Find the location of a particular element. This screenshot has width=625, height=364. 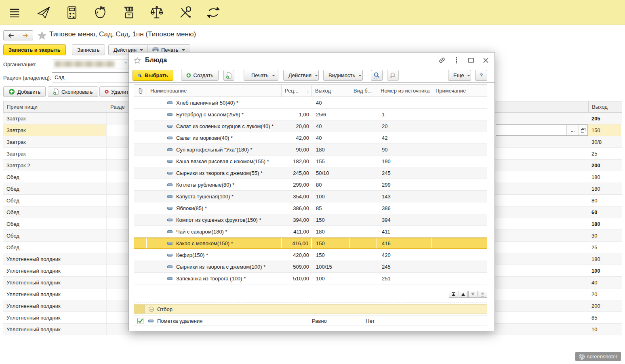

save-close-button: Записать и закрыть is located at coordinates (35, 50).